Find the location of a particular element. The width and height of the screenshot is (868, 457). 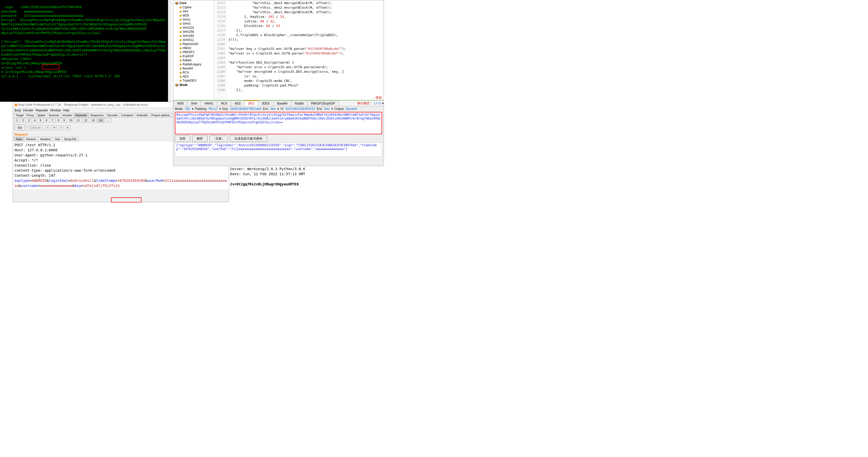

repeater-tab-12: 12 is located at coordinates (86, 120).